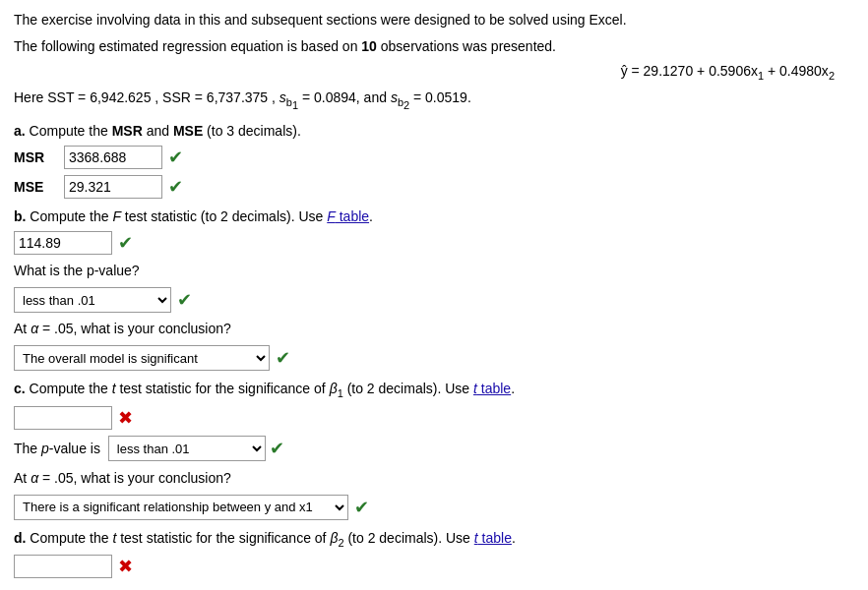 The height and width of the screenshot is (590, 868). What do you see at coordinates (114, 388) in the screenshot?
I see `t-c-italic: t` at bounding box center [114, 388].